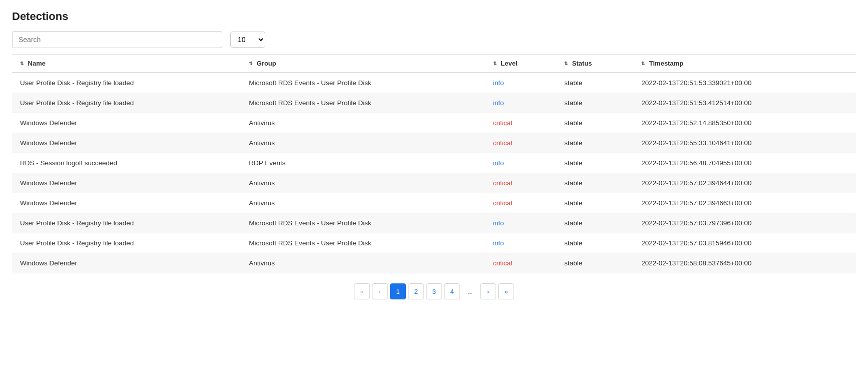 The height and width of the screenshot is (370, 868). What do you see at coordinates (251, 64) in the screenshot?
I see `sort-arrows-group: ⇅` at bounding box center [251, 64].